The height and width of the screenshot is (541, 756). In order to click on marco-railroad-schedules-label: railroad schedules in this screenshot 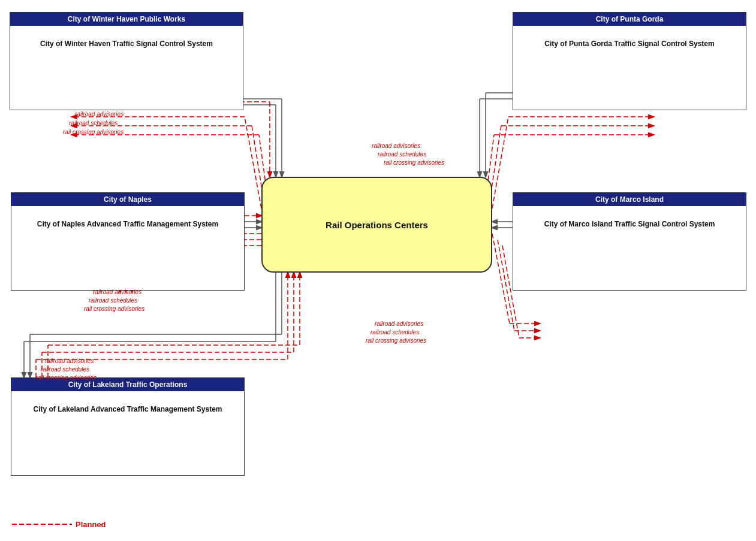, I will do `click(394, 332)`.